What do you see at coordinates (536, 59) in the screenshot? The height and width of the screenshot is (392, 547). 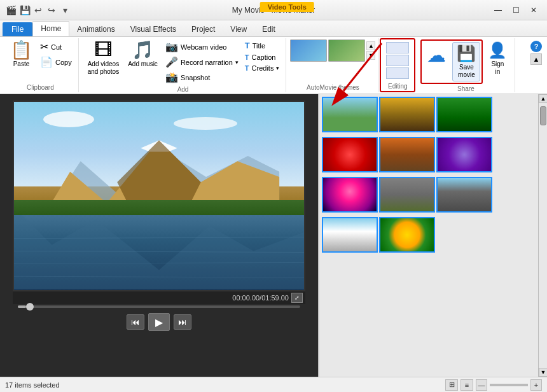 I see `collapse-ribbon-button: ▲` at bounding box center [536, 59].